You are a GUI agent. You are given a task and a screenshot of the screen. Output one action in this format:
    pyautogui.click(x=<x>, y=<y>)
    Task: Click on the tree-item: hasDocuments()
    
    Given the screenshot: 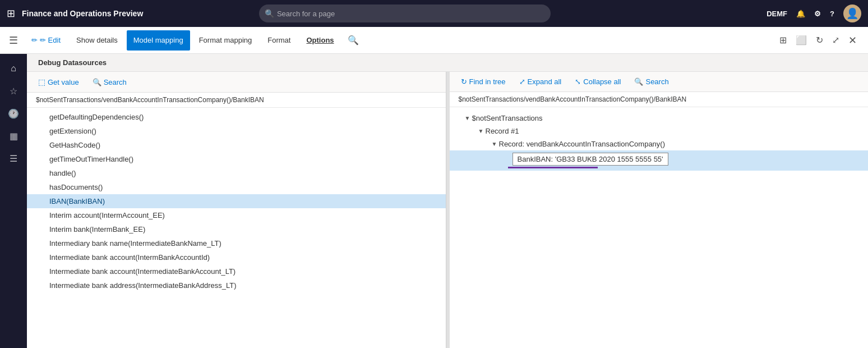 What is the action you would take?
    pyautogui.click(x=237, y=187)
    